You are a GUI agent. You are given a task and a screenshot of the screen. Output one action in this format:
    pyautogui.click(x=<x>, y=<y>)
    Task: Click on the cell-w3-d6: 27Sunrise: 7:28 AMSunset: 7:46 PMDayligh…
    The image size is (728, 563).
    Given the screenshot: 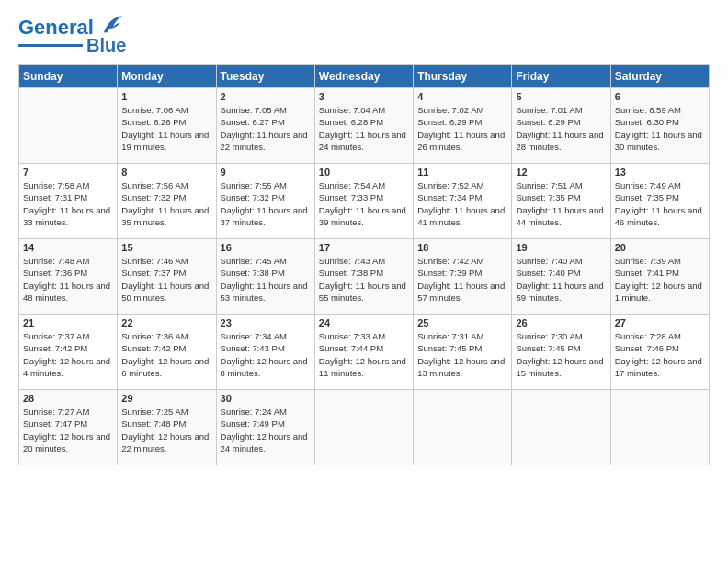 What is the action you would take?
    pyautogui.click(x=660, y=352)
    